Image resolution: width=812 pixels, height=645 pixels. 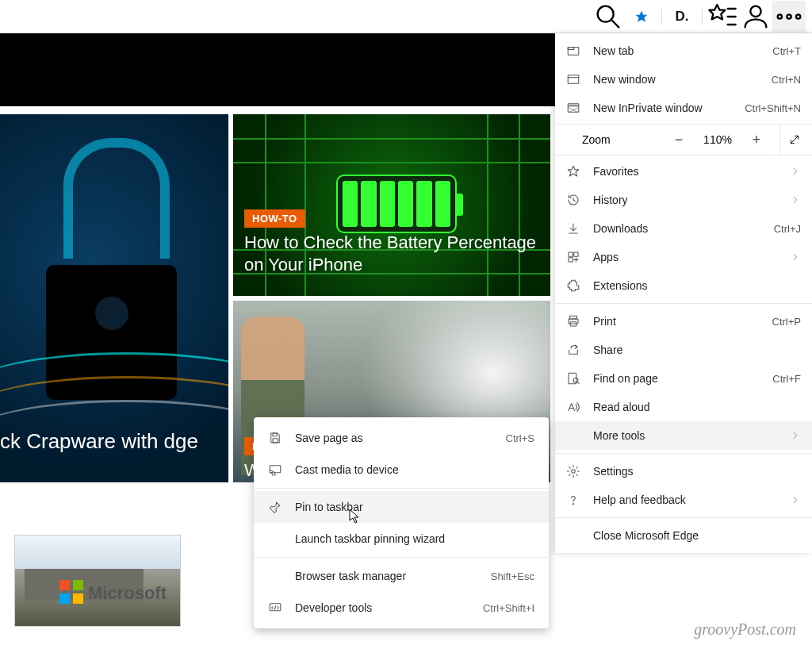 What do you see at coordinates (787, 51) in the screenshot?
I see `menu-shortcut: Ctrl+T` at bounding box center [787, 51].